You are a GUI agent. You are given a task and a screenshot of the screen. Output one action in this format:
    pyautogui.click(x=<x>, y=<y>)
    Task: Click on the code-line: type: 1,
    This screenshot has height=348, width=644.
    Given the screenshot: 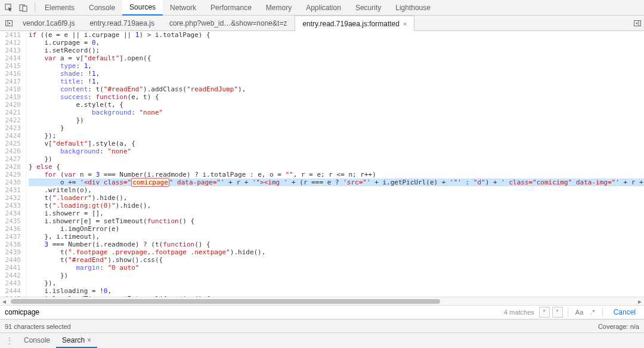 What is the action you would take?
    pyautogui.click(x=336, y=66)
    